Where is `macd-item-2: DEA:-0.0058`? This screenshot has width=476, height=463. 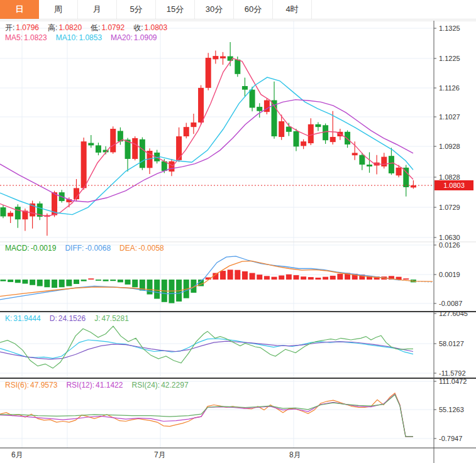
macd-item-2: DEA:-0.0058 is located at coordinates (142, 248).